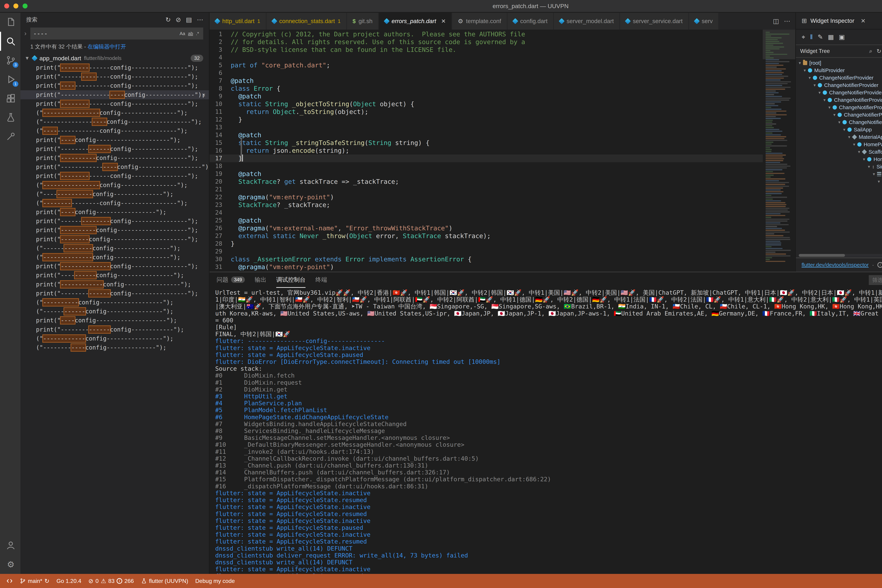 This screenshot has height=588, width=882. I want to click on line-number: 1, so click(220, 34).